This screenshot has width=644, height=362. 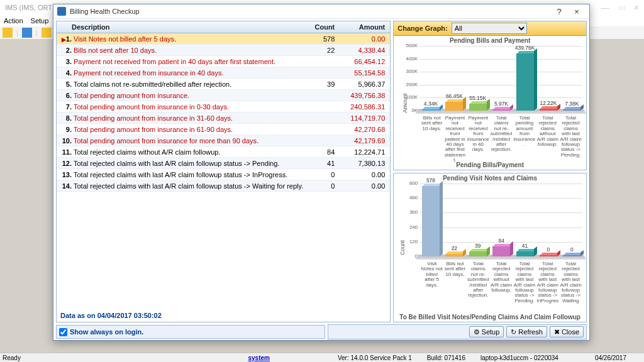 What do you see at coordinates (62, 11) in the screenshot?
I see `dialog-icon` at bounding box center [62, 11].